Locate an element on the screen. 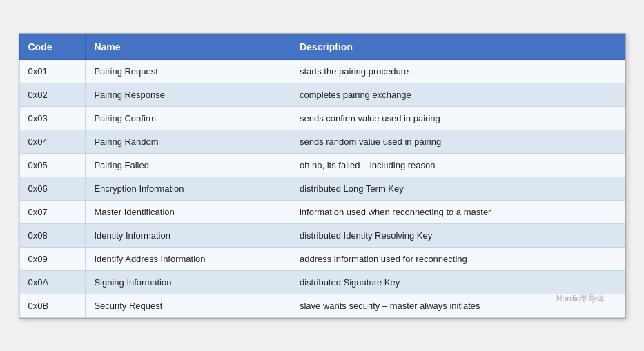 Image resolution: width=644 pixels, height=351 pixels. col-header-description: Description is located at coordinates (458, 47).